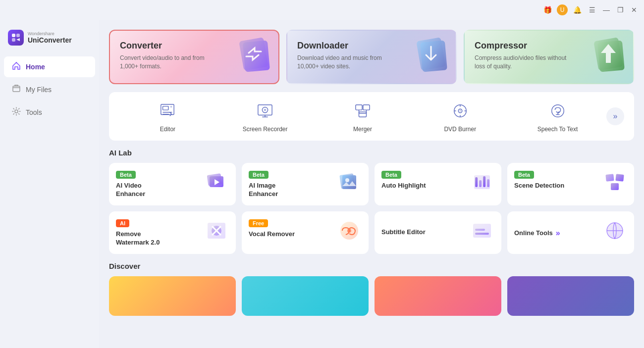  What do you see at coordinates (305, 233) in the screenshot?
I see `vocal-remover-card: Free Vocal Remover` at bounding box center [305, 233].